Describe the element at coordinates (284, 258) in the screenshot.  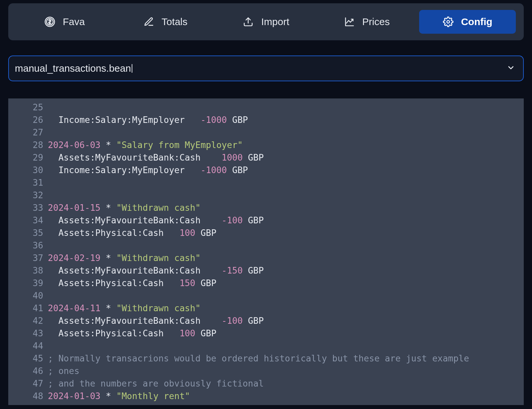
I see `code-line: 2024-02-19 * "Withdrawn cash"` at that location.